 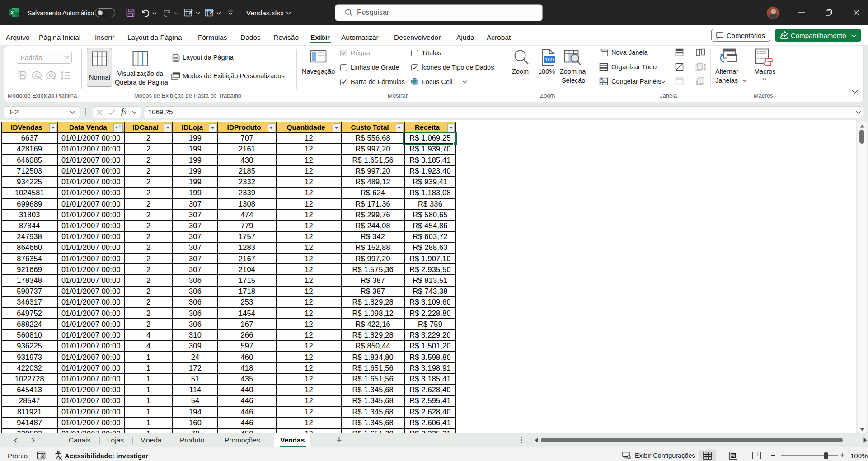 What do you see at coordinates (549, 60) in the screenshot?
I see `svg-text: 100` at bounding box center [549, 60].